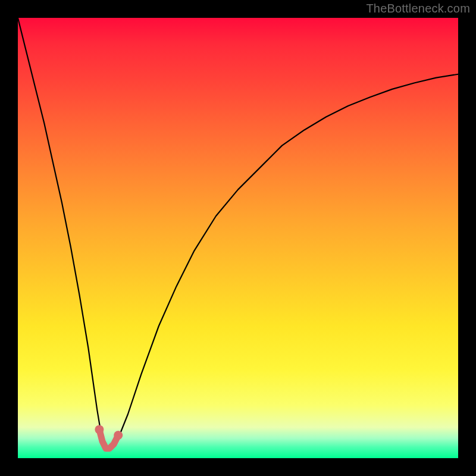  I want to click on watermark-text: TheBottleneck.com, so click(418, 8).